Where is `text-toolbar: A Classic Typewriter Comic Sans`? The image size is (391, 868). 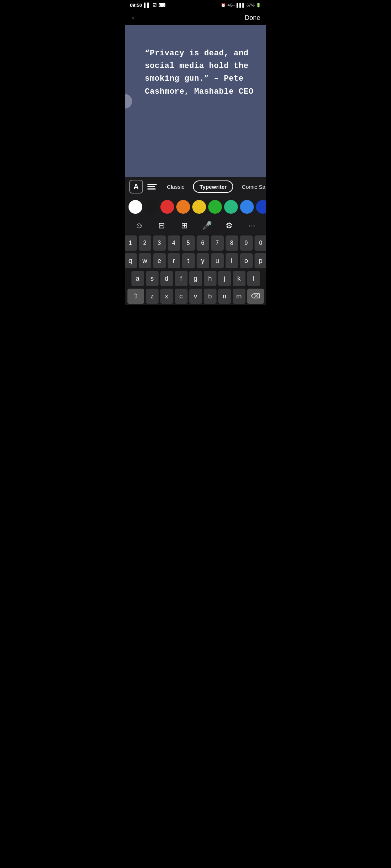 text-toolbar: A Classic Typewriter Comic Sans is located at coordinates (196, 187).